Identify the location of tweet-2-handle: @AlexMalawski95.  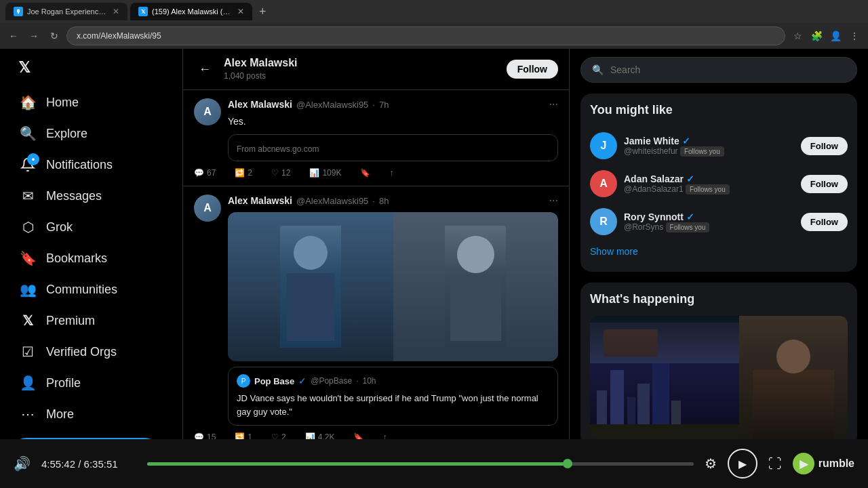
(332, 201).